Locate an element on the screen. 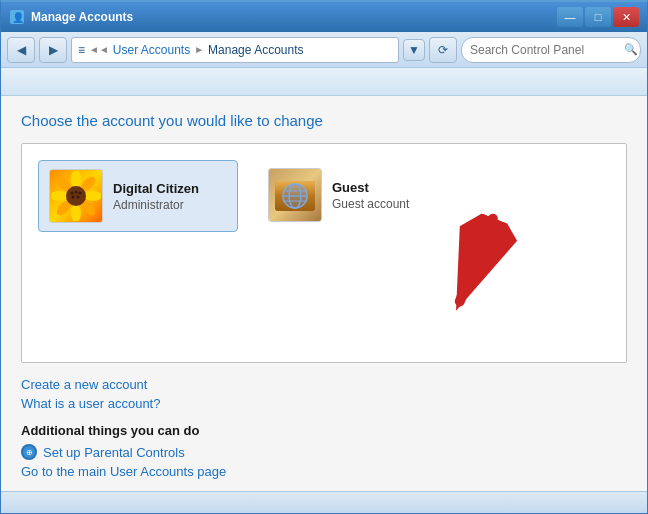  guest-icon is located at coordinates (295, 195).